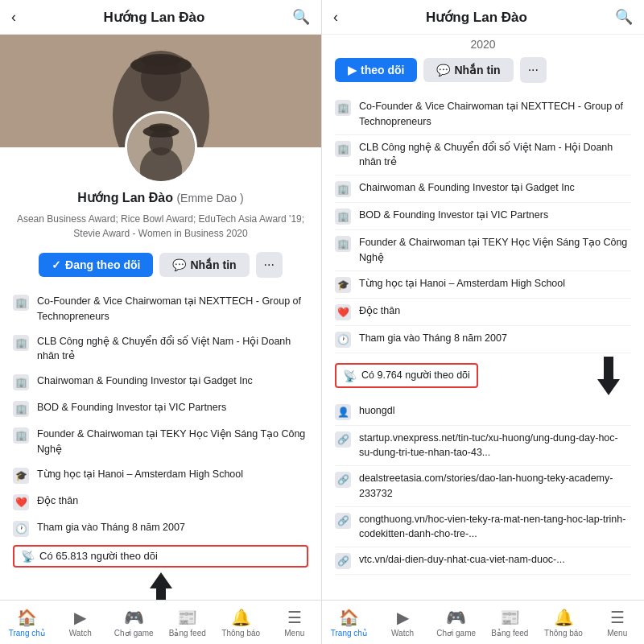  Describe the element at coordinates (301, 17) in the screenshot. I see `search-icon-left: 🔍` at that location.